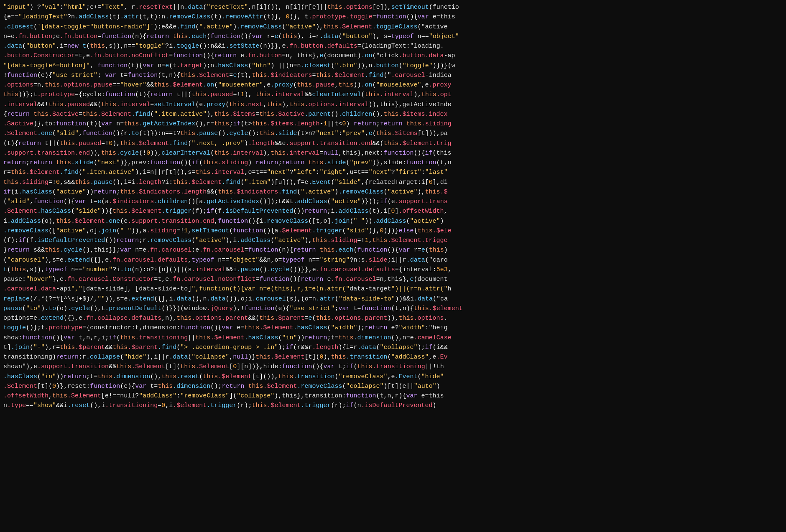 This screenshot has width=786, height=532. Describe the element at coordinates (393, 94) in the screenshot. I see `code-line: this))};t.prototype={cycle:function(t){r…` at that location.